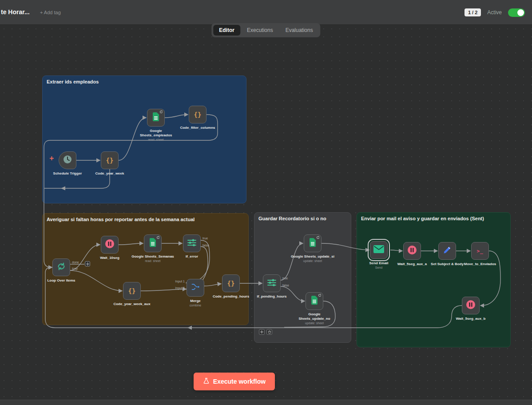  What do you see at coordinates (471, 319) in the screenshot?
I see `node-label: Wait_5seg_aux_b` at bounding box center [471, 319].